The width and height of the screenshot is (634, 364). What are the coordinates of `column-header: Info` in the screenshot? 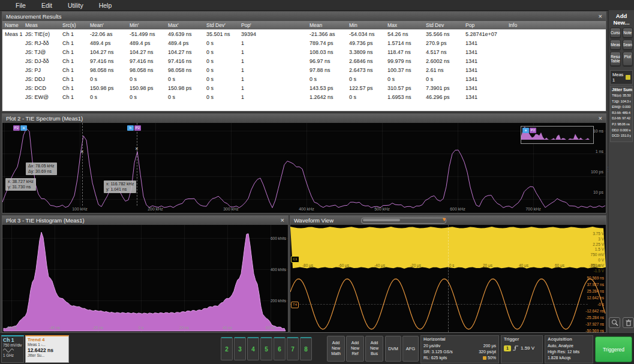 It's located at (556, 25).